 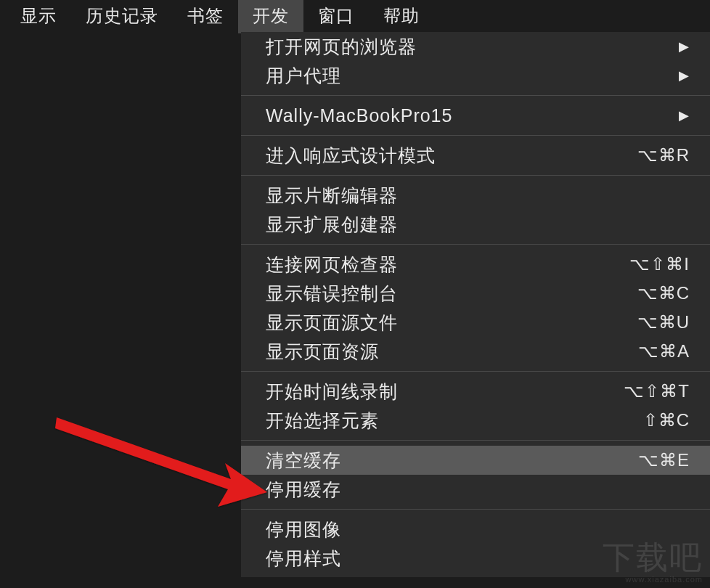 I want to click on menu-item-shortcut: ⌥⇧⌘T, so click(x=656, y=391).